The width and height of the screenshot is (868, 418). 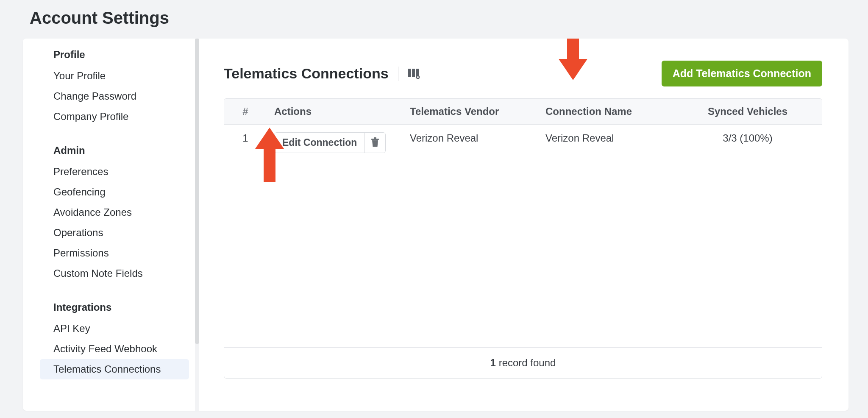 What do you see at coordinates (375, 142) in the screenshot?
I see `delete-connection-button` at bounding box center [375, 142].